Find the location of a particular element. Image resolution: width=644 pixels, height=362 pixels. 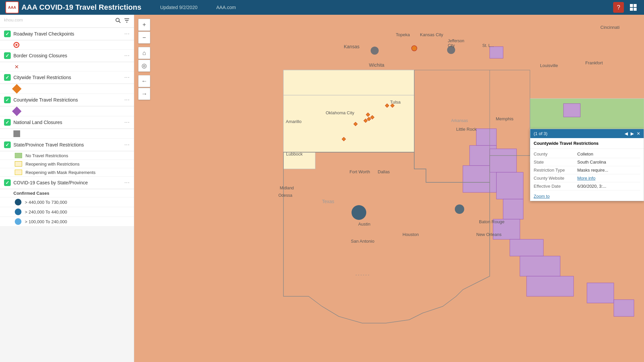

popup-value-state: South Carolina is located at coordinates (592, 162).